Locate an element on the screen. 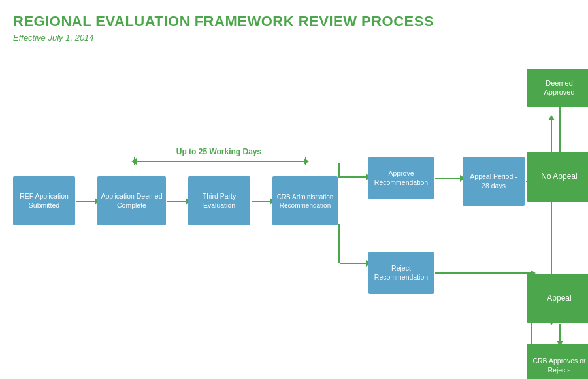 The image size is (588, 379). box-appeal: Appeal is located at coordinates (557, 298).